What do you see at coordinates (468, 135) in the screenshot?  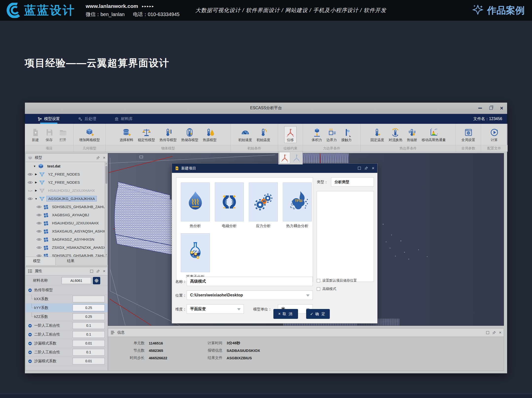 I see `toolbar-button-global-settings: 全局设置` at bounding box center [468, 135].